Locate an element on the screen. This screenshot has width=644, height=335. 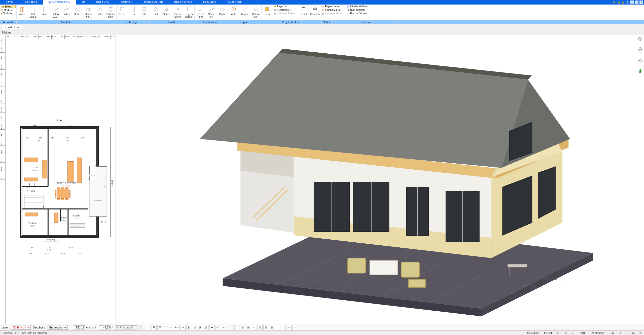
papierformat-btn: ◈Papierformat is located at coordinates (333, 7).